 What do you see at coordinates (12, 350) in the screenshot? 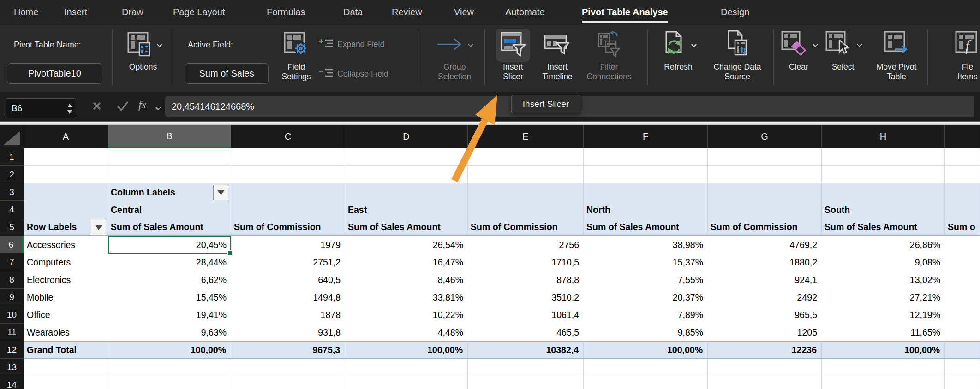
I see `row-header-12: 12` at bounding box center [12, 350].